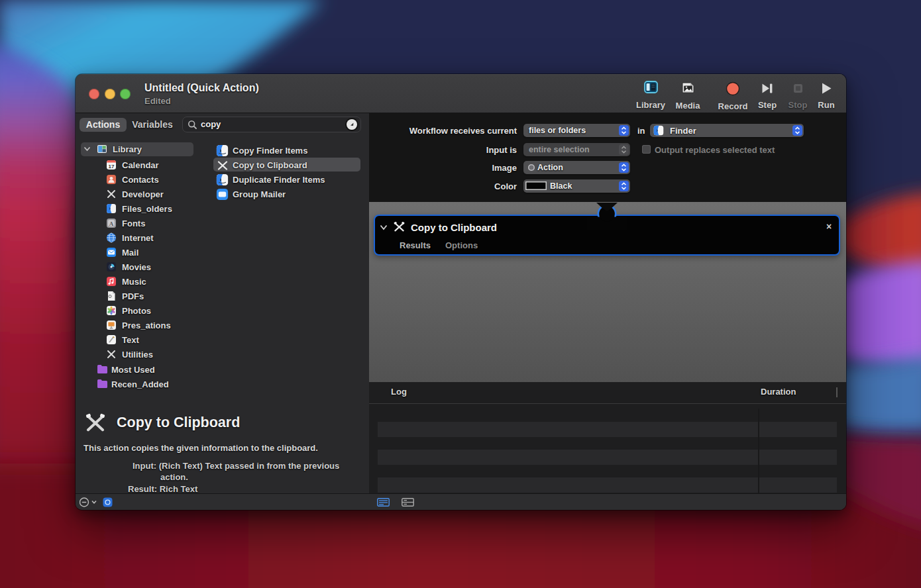  I want to click on svg-text: A, so click(111, 224).